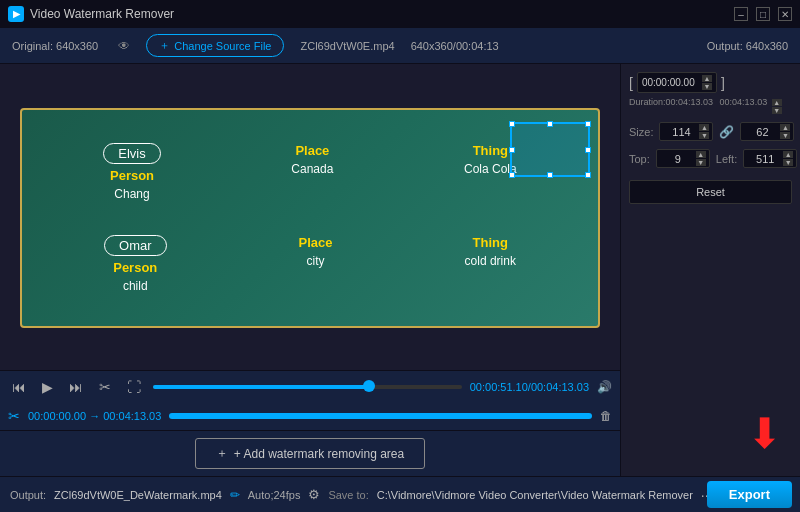 The image size is (800, 512). Describe the element at coordinates (274, 495) in the screenshot. I see `output-format: Auto;24fps` at that location.